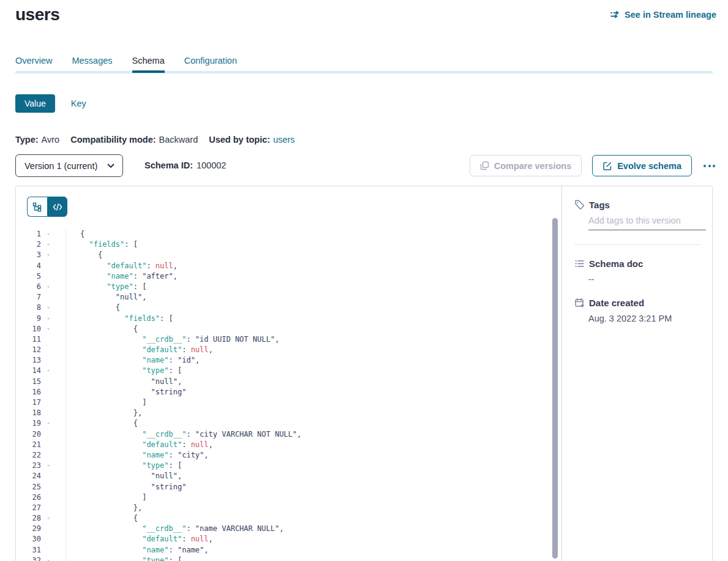 Image resolution: width=728 pixels, height=561 pixels. Describe the element at coordinates (289, 245) in the screenshot. I see `code-line: 2▾ "fields": [` at that location.